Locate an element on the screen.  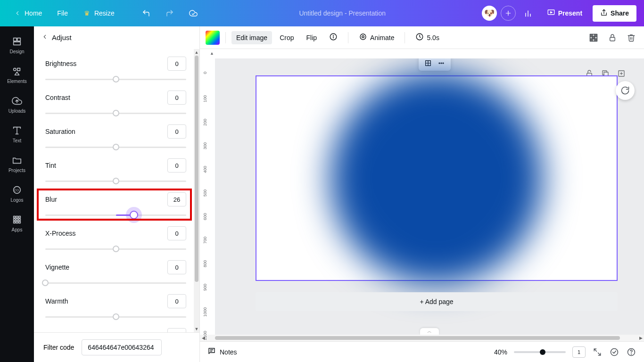
page-grid-icon is located at coordinates (428, 64).